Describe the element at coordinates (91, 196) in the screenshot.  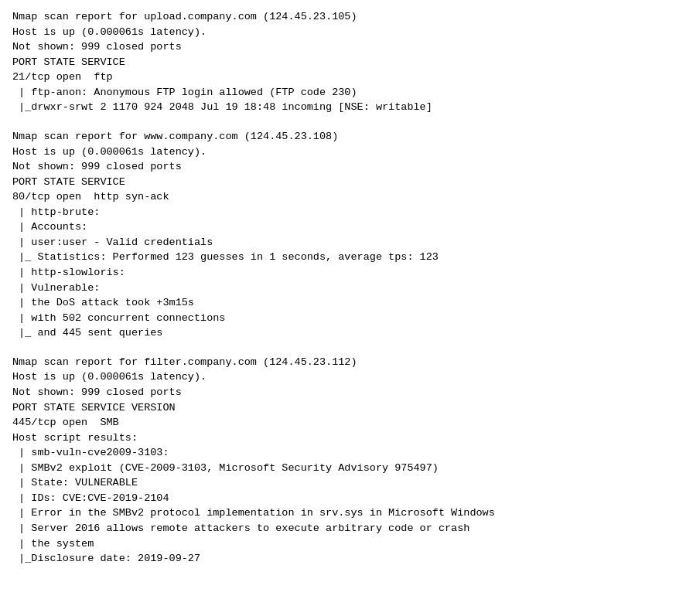
I see `line-1-4: 80/tcp open http syn-ack` at that location.